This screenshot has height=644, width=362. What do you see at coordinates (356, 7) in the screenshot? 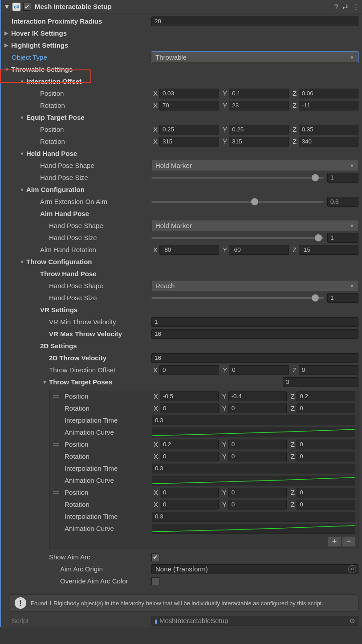
I see `menu-icon: ⋮` at bounding box center [356, 7].